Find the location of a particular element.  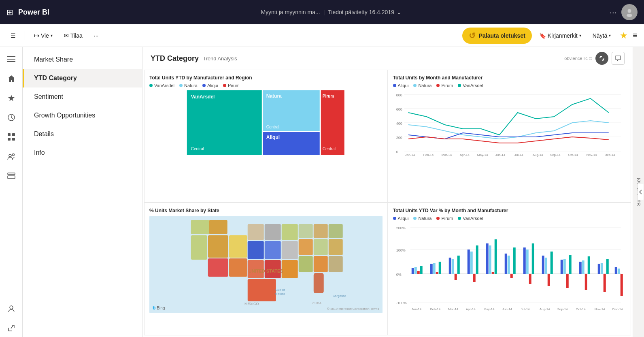

legend-dot-aliqui is located at coordinates (204, 85).